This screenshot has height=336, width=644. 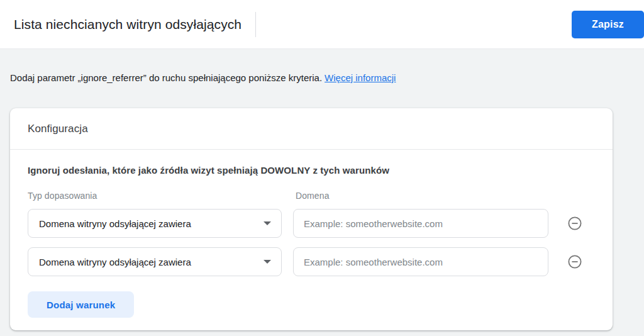 What do you see at coordinates (166, 78) in the screenshot?
I see `description-text: Dodaj parametr „ignore_referrer” do ruch…` at bounding box center [166, 78].